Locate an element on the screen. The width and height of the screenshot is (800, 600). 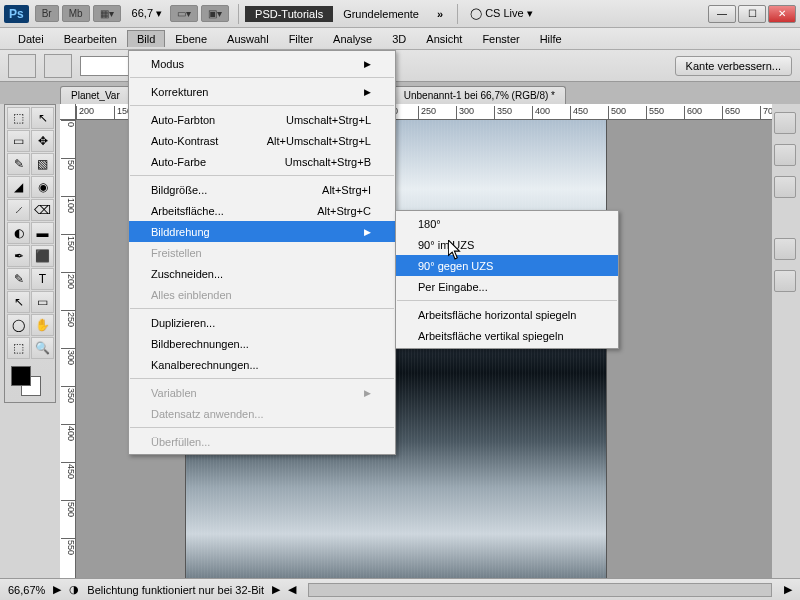
tool-brush: ◉ is located at coordinates (42, 187).